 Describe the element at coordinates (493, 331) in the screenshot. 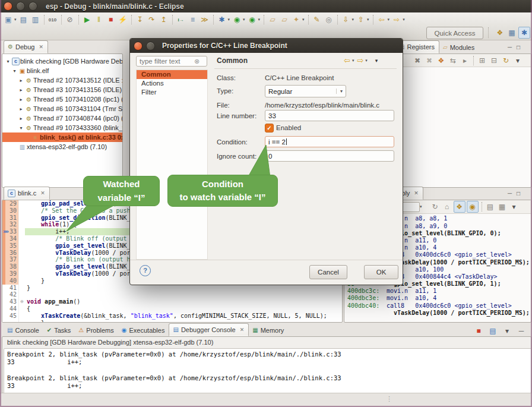

I see `display-selected-console-icon: ▤` at that location.